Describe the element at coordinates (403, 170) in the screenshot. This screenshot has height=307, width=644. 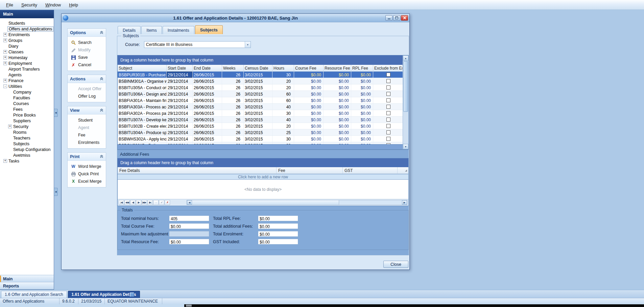
I see `header-customize-icon` at that location.